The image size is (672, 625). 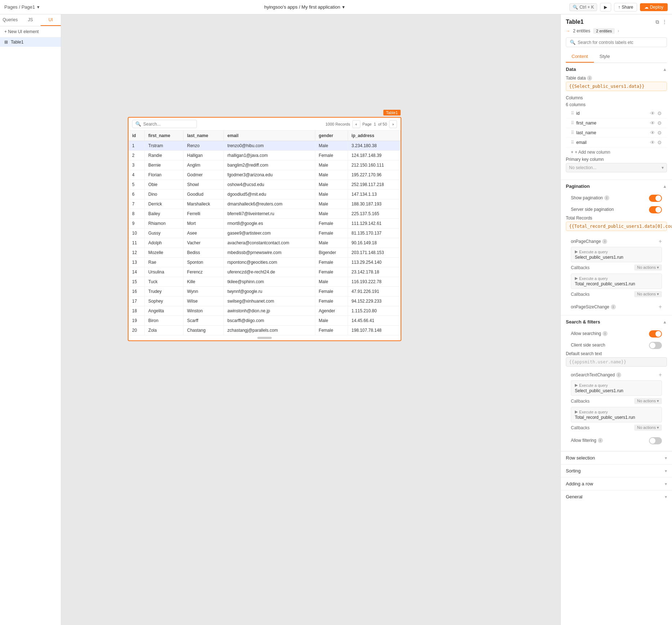 I want to click on general-title: General, so click(x=574, y=497).